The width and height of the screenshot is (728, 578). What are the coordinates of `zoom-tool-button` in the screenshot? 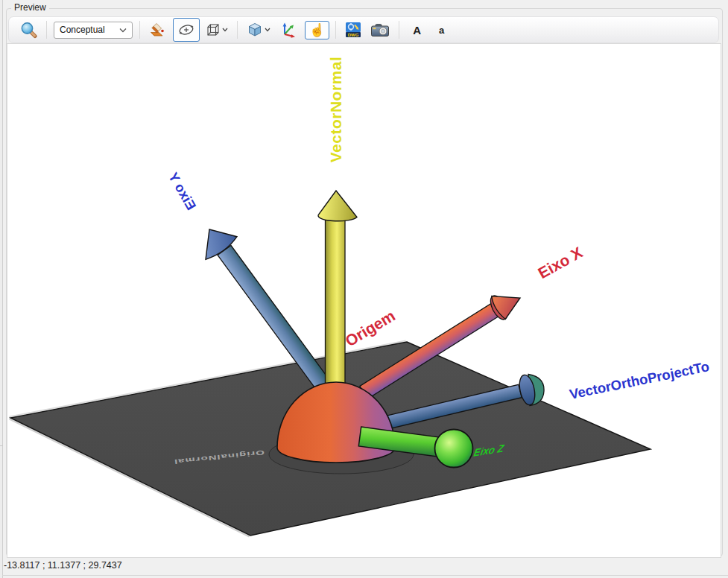 It's located at (28, 30).